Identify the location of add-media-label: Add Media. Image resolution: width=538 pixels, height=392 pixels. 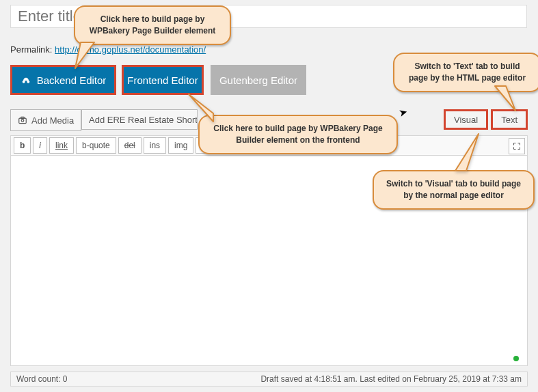
(53, 120).